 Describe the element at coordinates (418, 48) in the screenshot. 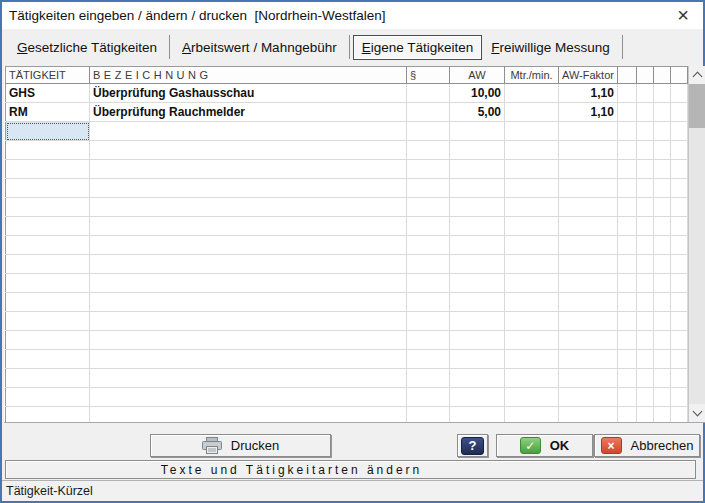

I see `tab-eigene-taetigkeiten: Eigene Tätigkeiten` at that location.